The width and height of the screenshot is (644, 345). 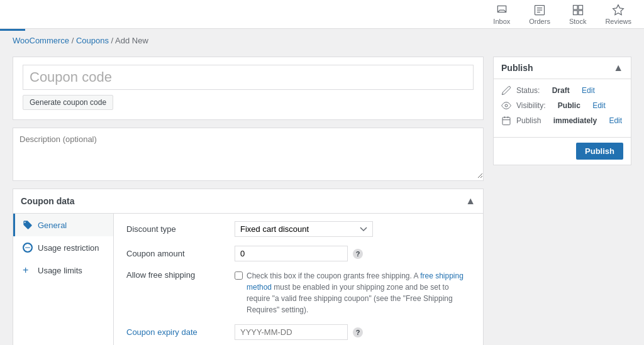 What do you see at coordinates (132, 40) in the screenshot?
I see `breadcrumb-current: Add New` at bounding box center [132, 40].